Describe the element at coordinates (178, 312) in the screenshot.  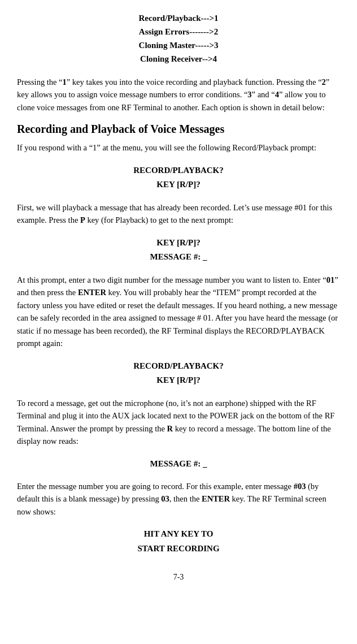
I see `section1-para3: At this prompt, enter a two digit number…` at that location.